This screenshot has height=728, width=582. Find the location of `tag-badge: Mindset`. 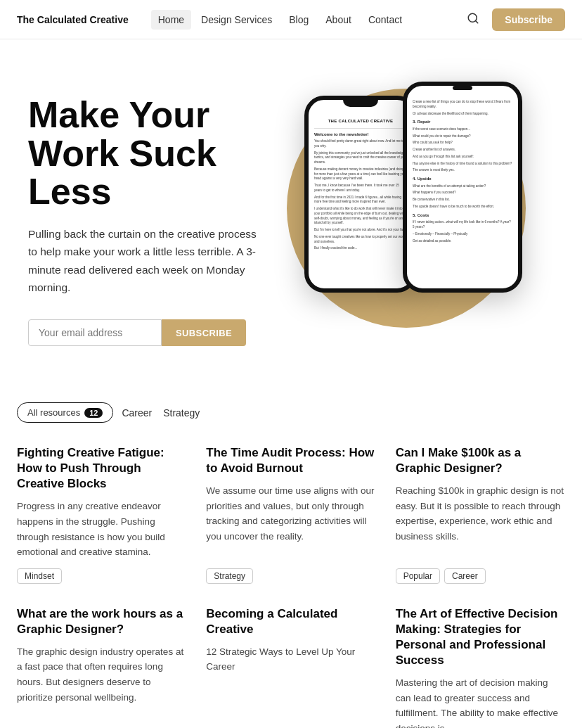

tag-badge: Mindset is located at coordinates (39, 576).